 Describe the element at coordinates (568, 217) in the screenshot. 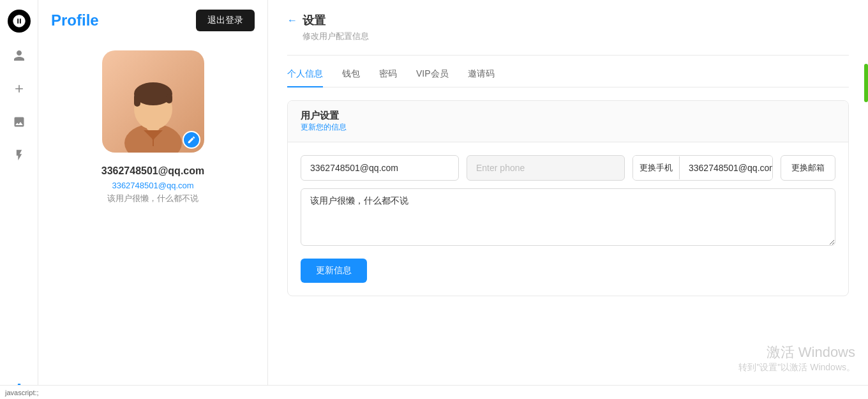

I see `bio-textarea: 该用户很懒，什么都不说` at that location.